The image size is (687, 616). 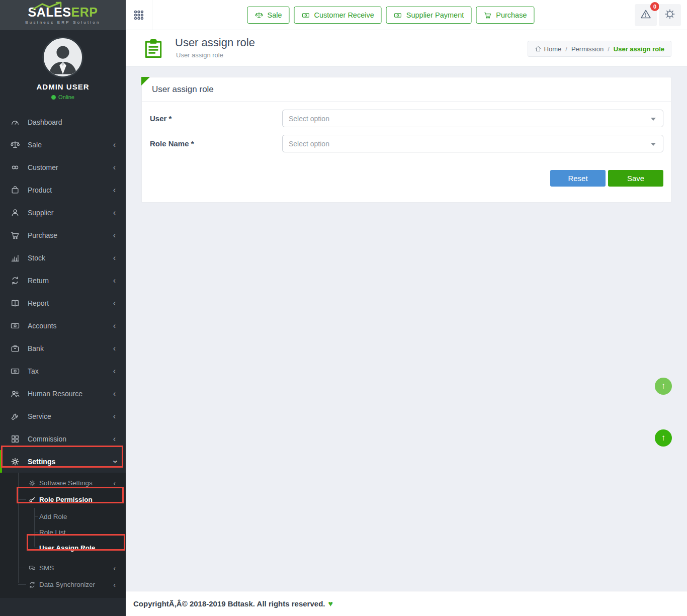 What do you see at coordinates (63, 281) in the screenshot?
I see `sidebar-item-return: Return‹` at bounding box center [63, 281].